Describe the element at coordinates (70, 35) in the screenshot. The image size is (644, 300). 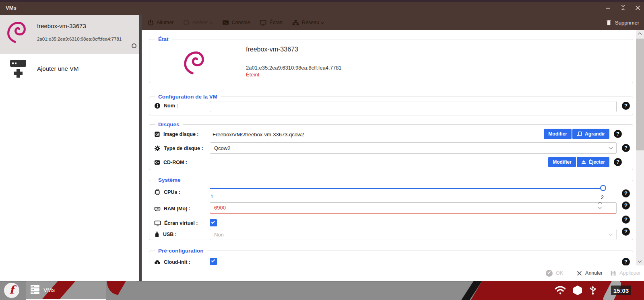
I see `vm-list-item-selected: freebox-vm-33673 2a01:e35:2ea9:6310:98ea…` at that location.